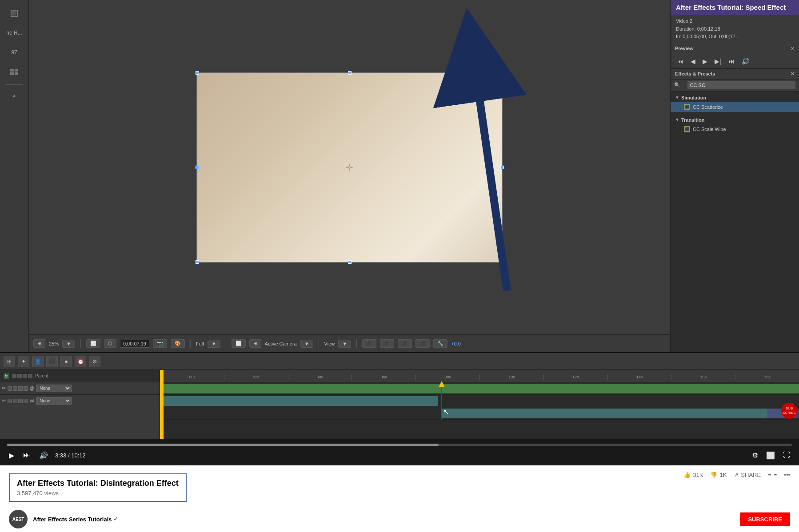 The height and width of the screenshot is (532, 799). Describe the element at coordinates (793, 49) in the screenshot. I see `preview-close: ✕` at that location.